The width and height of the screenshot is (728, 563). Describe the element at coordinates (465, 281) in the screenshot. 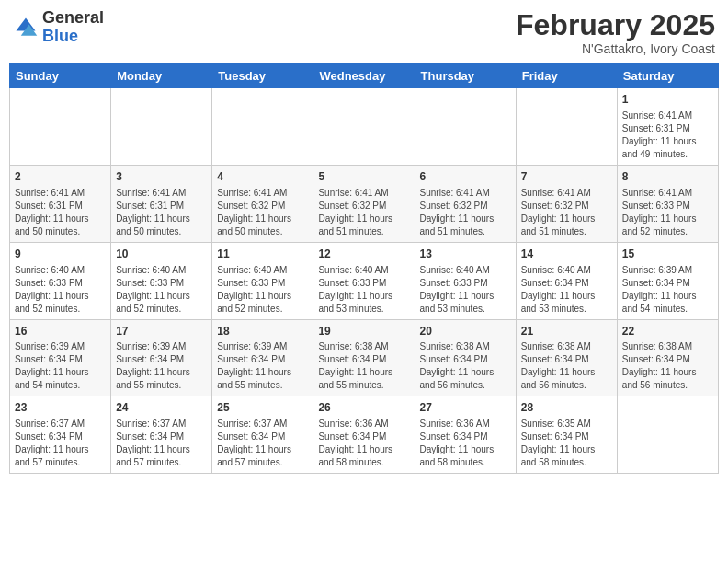

I see `calendar-cell: 13Sunrise: 6:40 AMSunset: 6:33 PMDayligh…` at that location.